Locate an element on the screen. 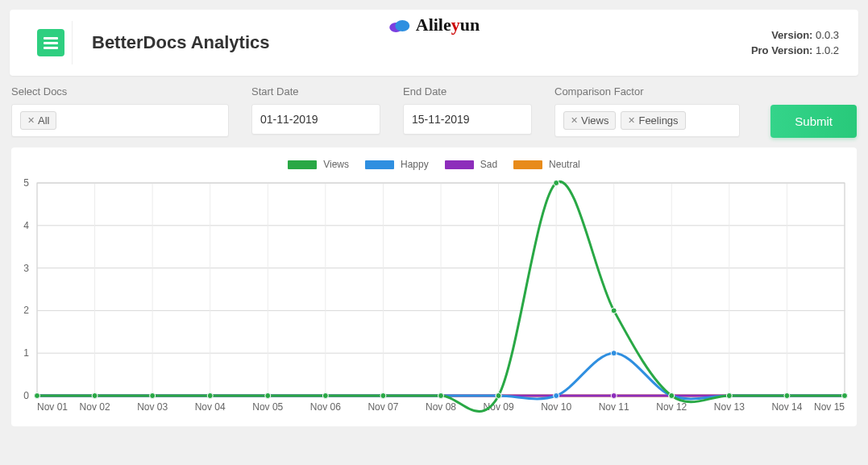 The width and height of the screenshot is (868, 465). svg-text: 1 is located at coordinates (26, 353).